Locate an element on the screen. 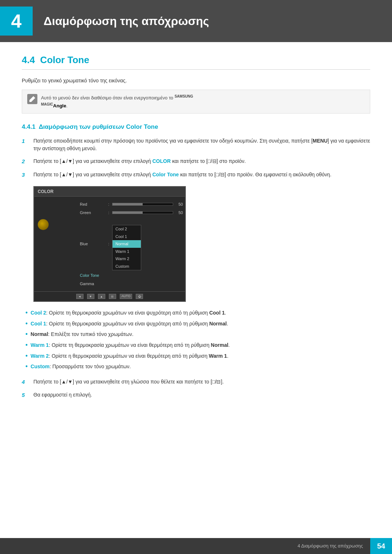  step-4: 4 Πατήστε το [▲/▼] για να μετακινηθείτε … is located at coordinates (196, 382).